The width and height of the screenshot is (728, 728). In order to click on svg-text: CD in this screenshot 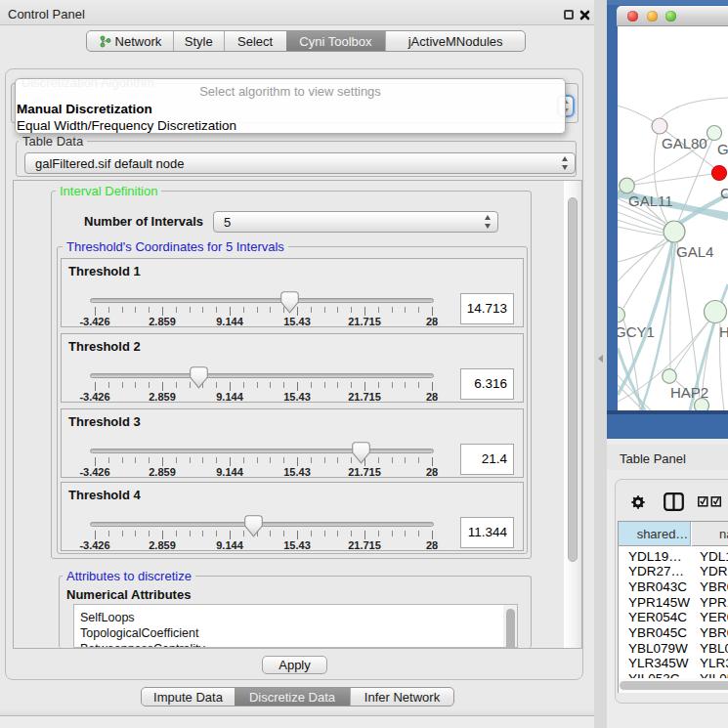, I will do `click(724, 193)`.